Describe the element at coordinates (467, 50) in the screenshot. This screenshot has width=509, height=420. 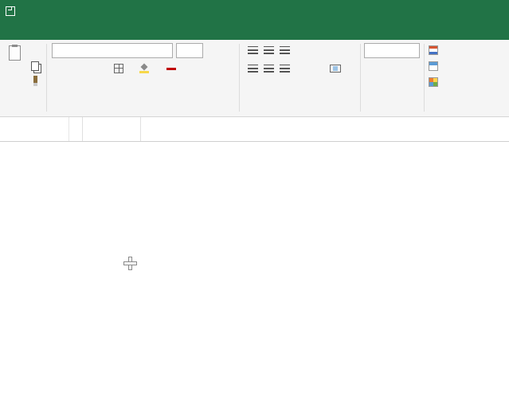
I see `conditional-formatting-button` at that location.